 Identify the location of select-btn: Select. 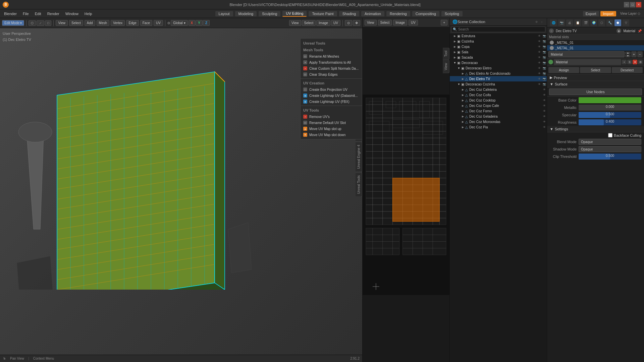
(595, 70).